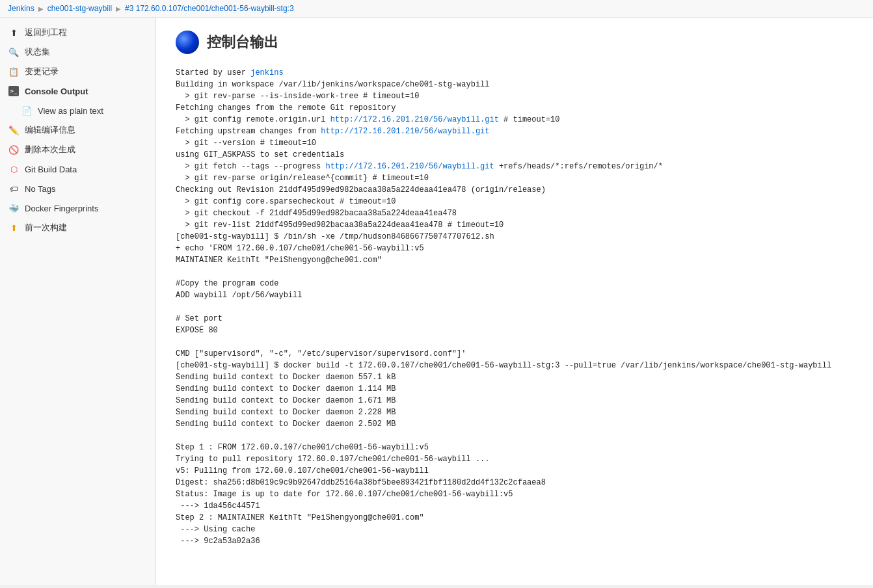  What do you see at coordinates (78, 150) in the screenshot?
I see `sidebar-item-delete-build: 🚫 删除本次生成` at bounding box center [78, 150].